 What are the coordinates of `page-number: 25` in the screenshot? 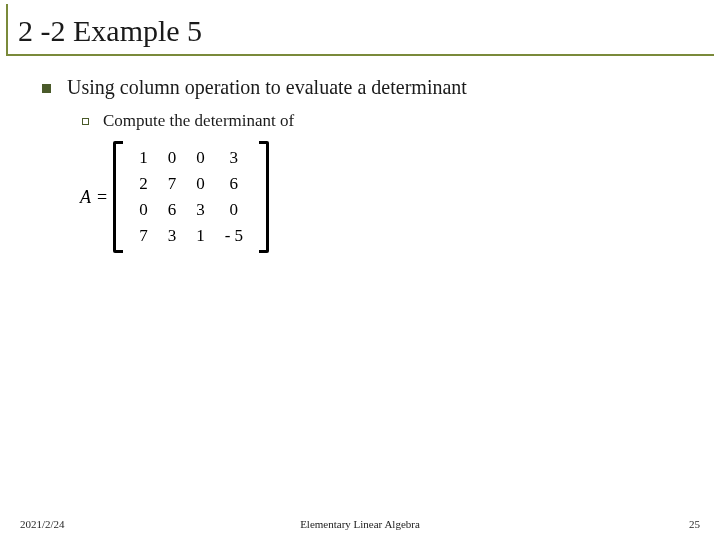 It's located at (694, 524).